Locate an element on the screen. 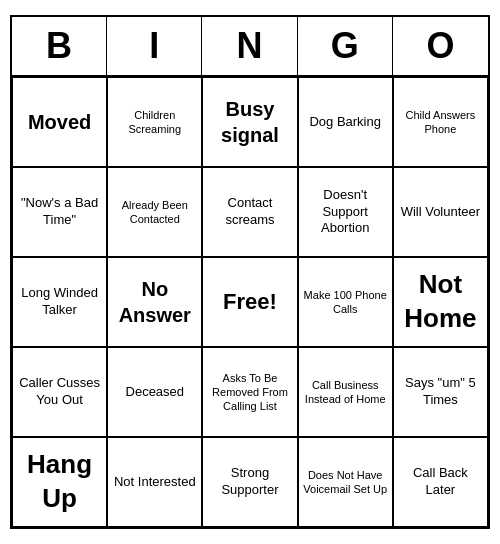 Image resolution: width=500 pixels, height=544 pixels. bingo-cell: Does Not Have Voicemail Set Up is located at coordinates (346, 482).